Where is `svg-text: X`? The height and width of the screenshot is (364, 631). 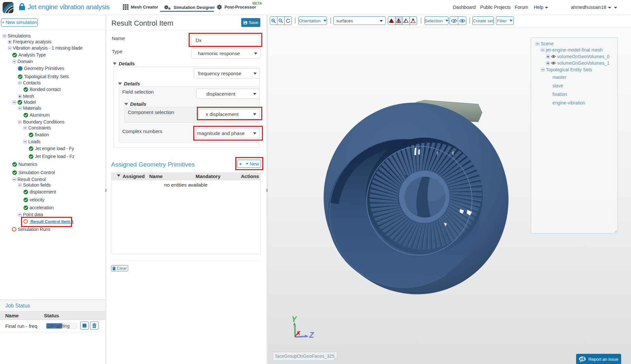 svg-text: X is located at coordinates (298, 333).